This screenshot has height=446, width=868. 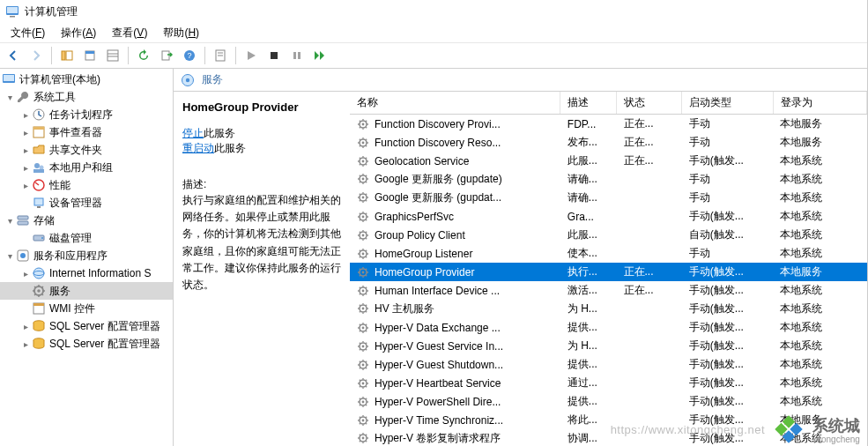 I want to click on cell-desc: FDP..., so click(x=589, y=124).